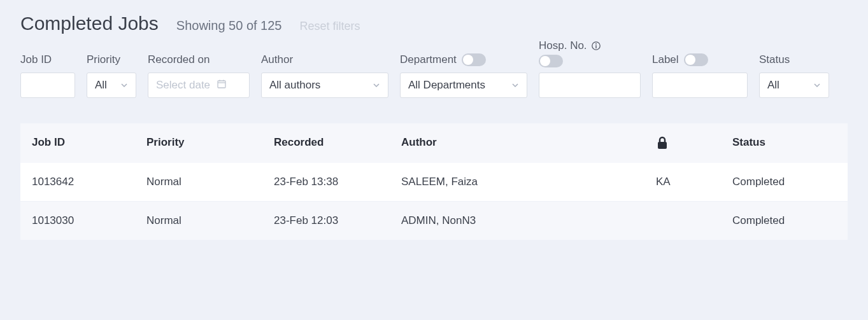  I want to click on department-select: All Departments, so click(464, 85).